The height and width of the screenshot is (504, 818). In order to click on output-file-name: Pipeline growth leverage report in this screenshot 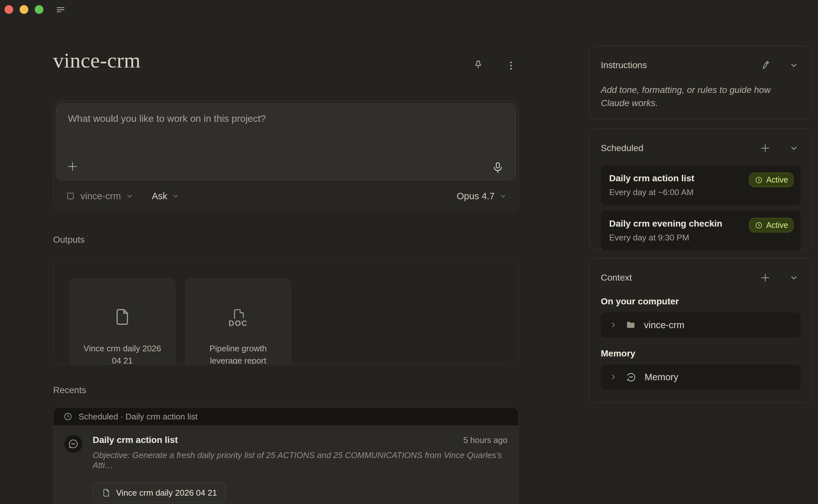, I will do `click(238, 354)`.